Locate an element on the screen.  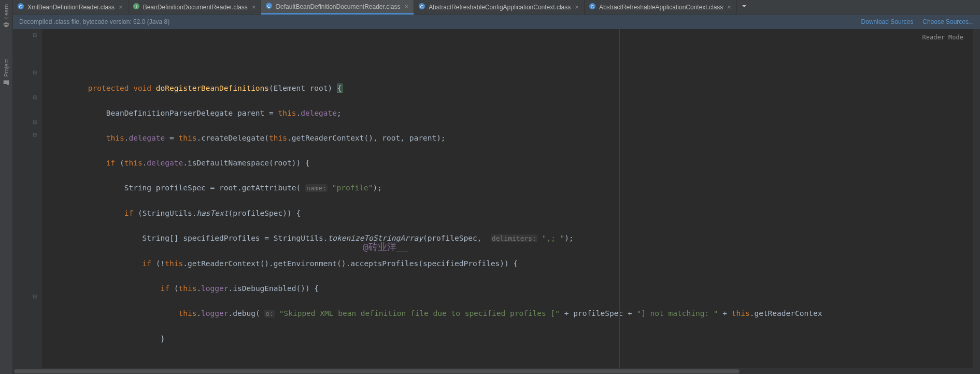
info-links: Download Sources Choose Sources... is located at coordinates (917, 22).